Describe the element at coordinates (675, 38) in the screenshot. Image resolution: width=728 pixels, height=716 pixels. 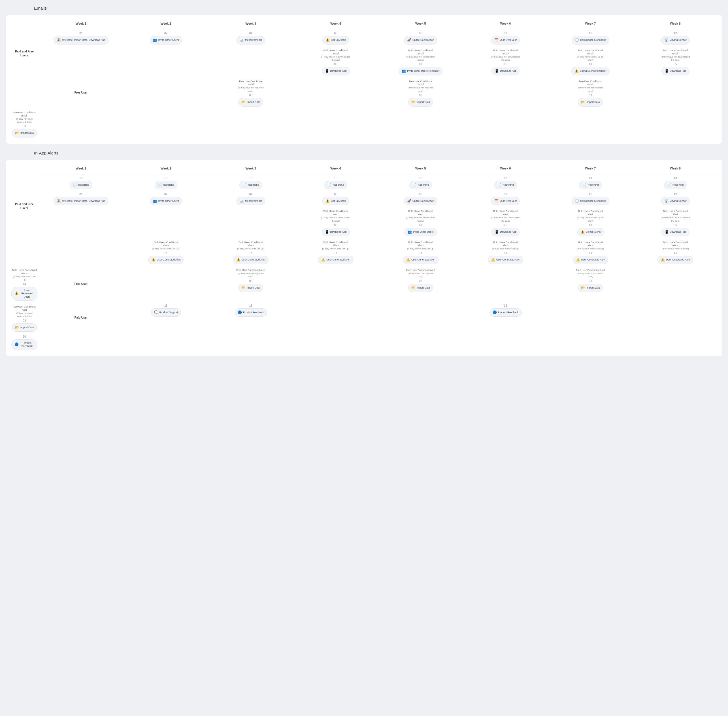
I see `emails-w8-movingsensor: 12 📡 Moving Sensor` at that location.